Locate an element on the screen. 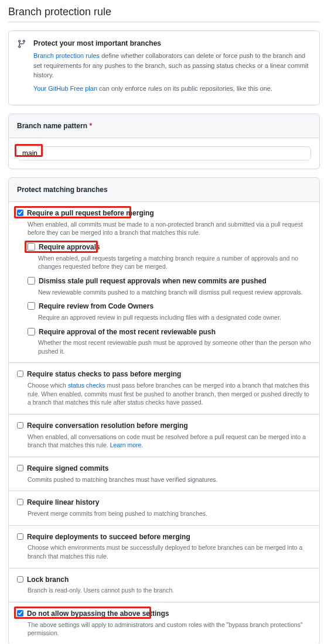 The height and width of the screenshot is (644, 328). require-approvals-checkbox is located at coordinates (32, 247).